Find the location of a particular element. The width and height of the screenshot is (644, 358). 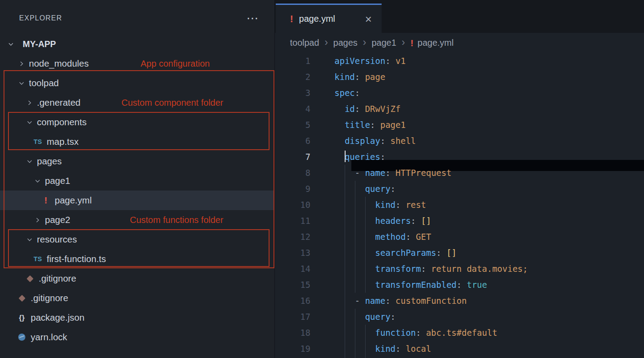

code-line: 5 title: page1 is located at coordinates (459, 125).